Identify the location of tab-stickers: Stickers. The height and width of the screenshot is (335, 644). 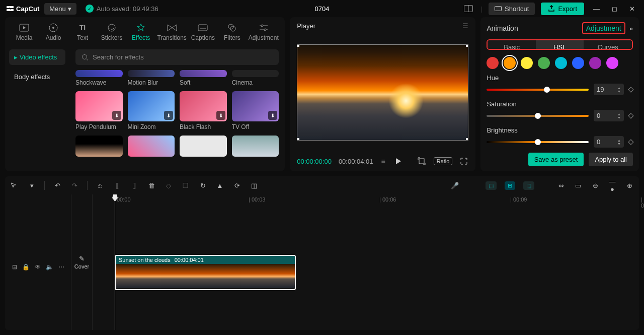
(112, 32).